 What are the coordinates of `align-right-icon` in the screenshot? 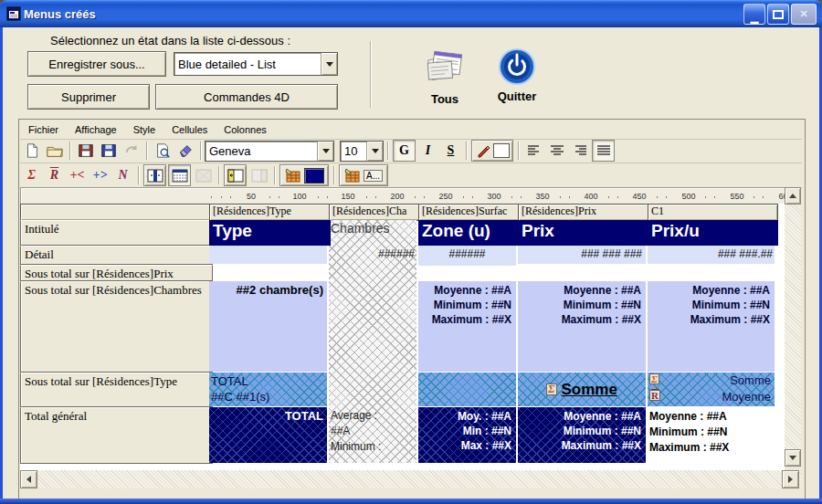 It's located at (579, 151).